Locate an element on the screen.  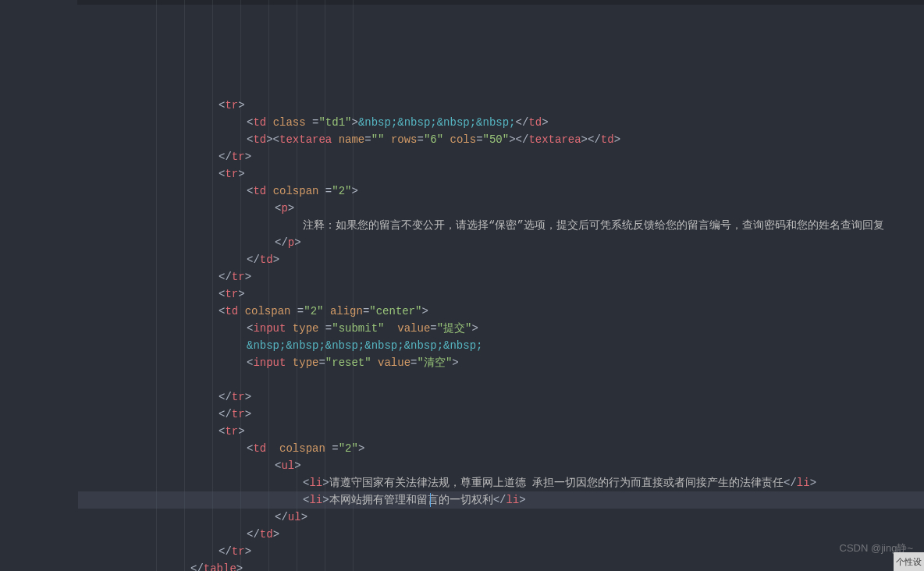
code-line: <td class ="td1">&nbsp;&nbsp;&nbsp;&nbsp… is located at coordinates (501, 122).